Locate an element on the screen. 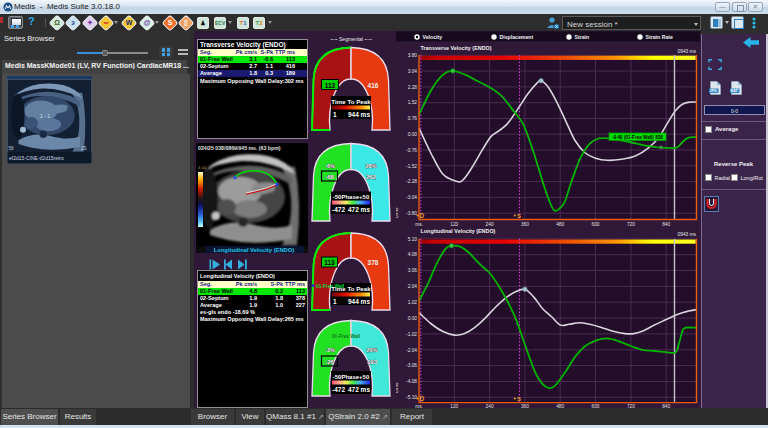 This screenshot has width=768, height=428. svg-text: -1.52 is located at coordinates (412, 166).